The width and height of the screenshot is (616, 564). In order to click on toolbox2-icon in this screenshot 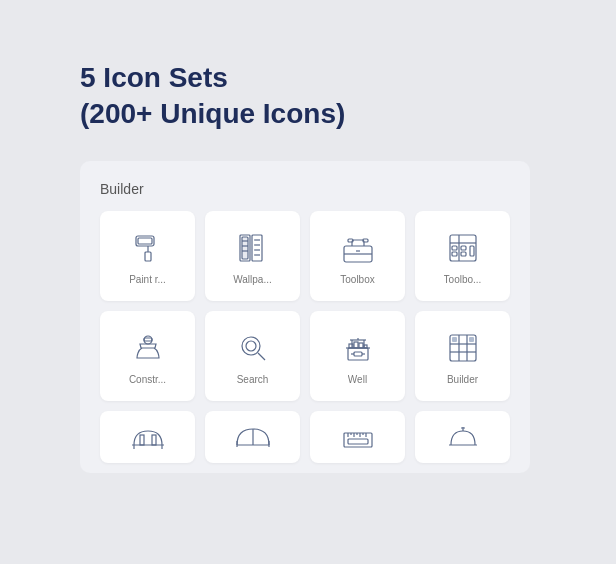, I will do `click(463, 248)`.